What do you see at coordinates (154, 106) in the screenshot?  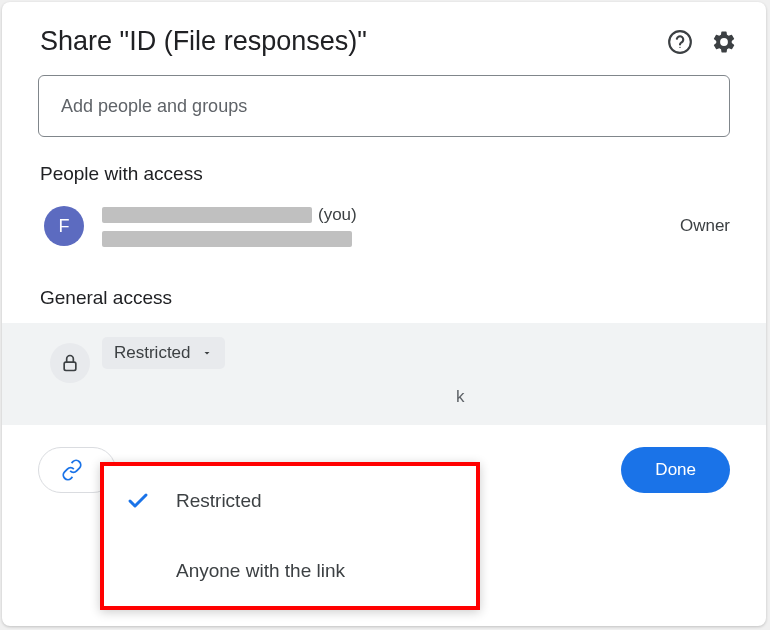 I see `add-people-placeholder: Add people and groups` at bounding box center [154, 106].